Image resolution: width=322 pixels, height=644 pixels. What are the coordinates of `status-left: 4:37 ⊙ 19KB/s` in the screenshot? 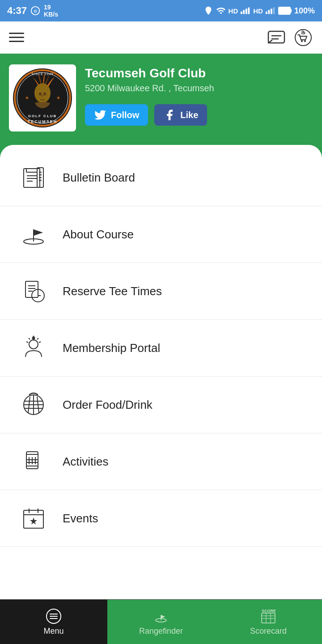 It's located at (33, 11).